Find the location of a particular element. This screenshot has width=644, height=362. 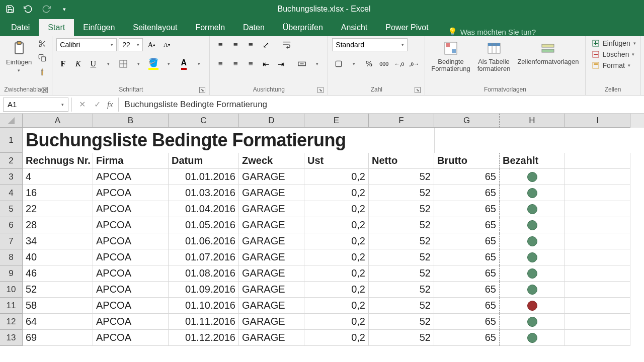

cell: 69 is located at coordinates (58, 338).